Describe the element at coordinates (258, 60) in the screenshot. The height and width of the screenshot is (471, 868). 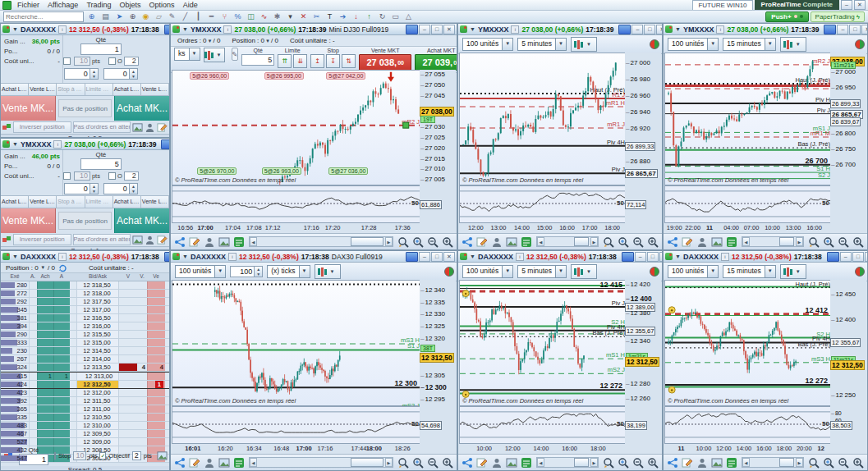
I see `order-qty-field: 5` at that location.